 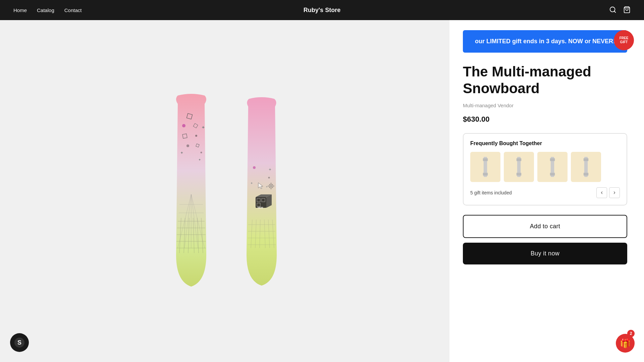 I want to click on nav-contact: Contact, so click(x=73, y=10).